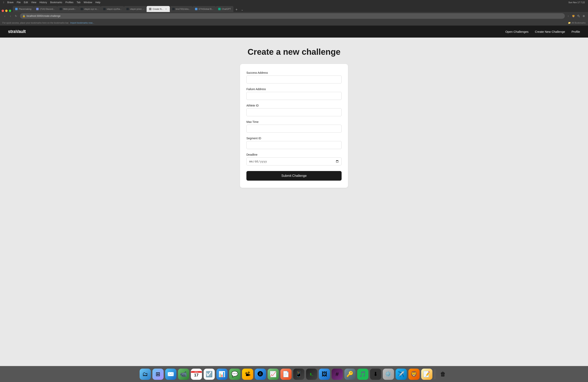  I want to click on dock-reminders: ☑️, so click(209, 374).